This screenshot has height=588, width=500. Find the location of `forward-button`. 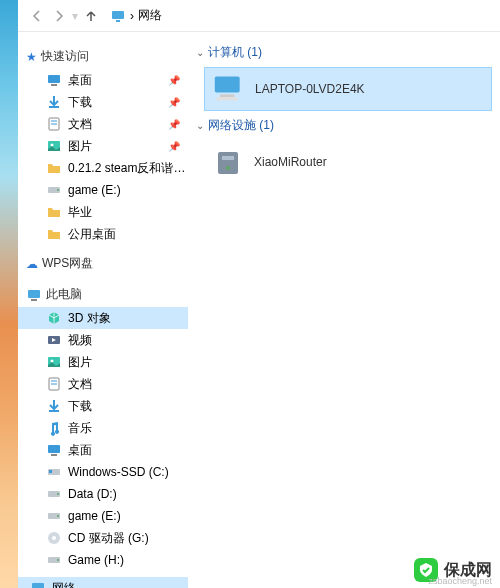

forward-button is located at coordinates (59, 16).